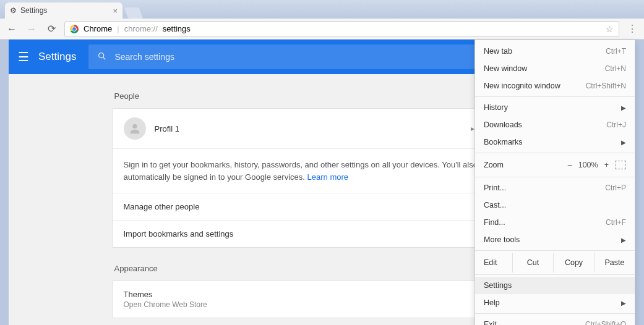 Image resolution: width=644 pixels, height=325 pixels. What do you see at coordinates (313, 129) in the screenshot?
I see `profile-name: Profil 1` at bounding box center [313, 129].